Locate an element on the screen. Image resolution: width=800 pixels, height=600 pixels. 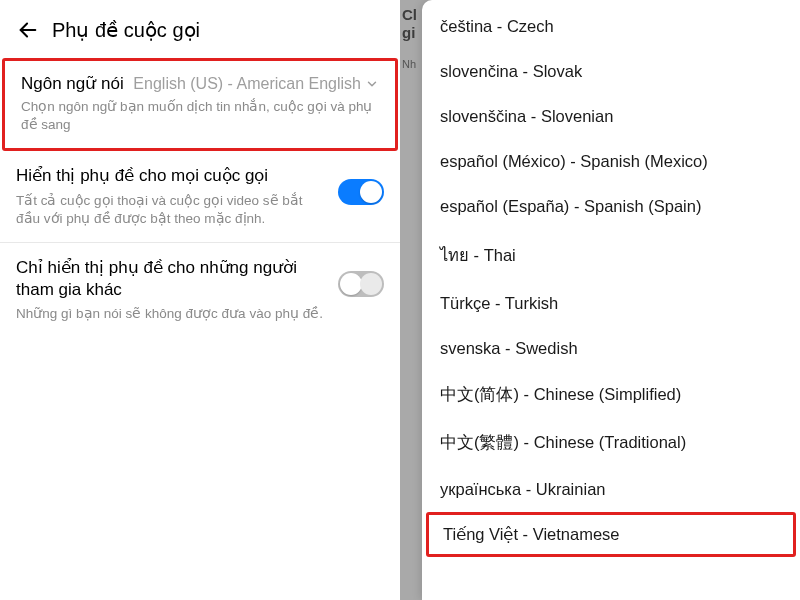
language-option: español (España) - Spanish (Spain) is located at coordinates (611, 206).